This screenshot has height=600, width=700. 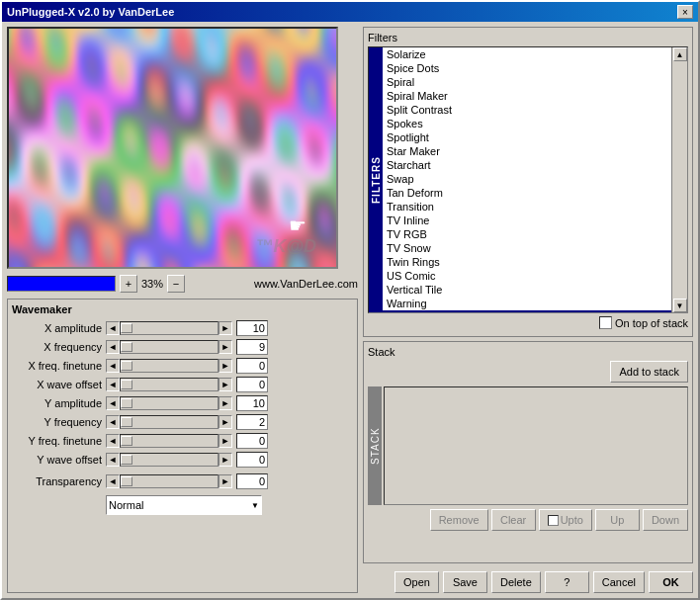 What do you see at coordinates (182, 328) in the screenshot?
I see `param-row: X amplitude ◄ ► 10` at bounding box center [182, 328].